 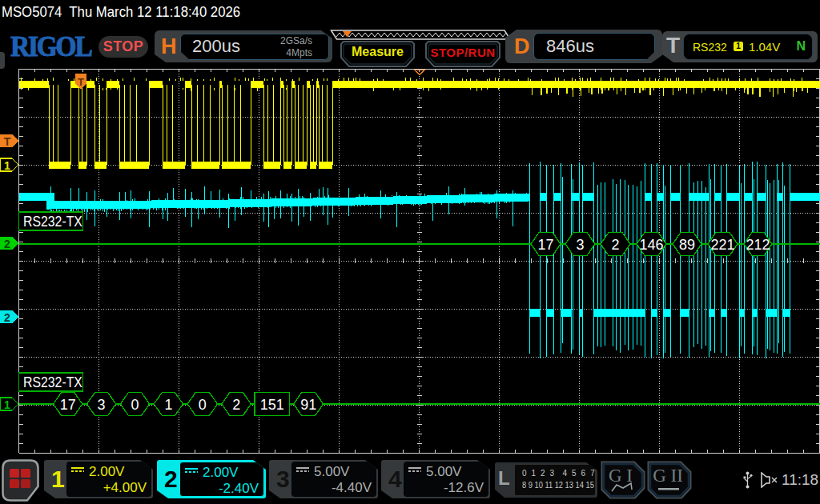 What do you see at coordinates (668, 475) in the screenshot?
I see `svg-text: G II` at bounding box center [668, 475].